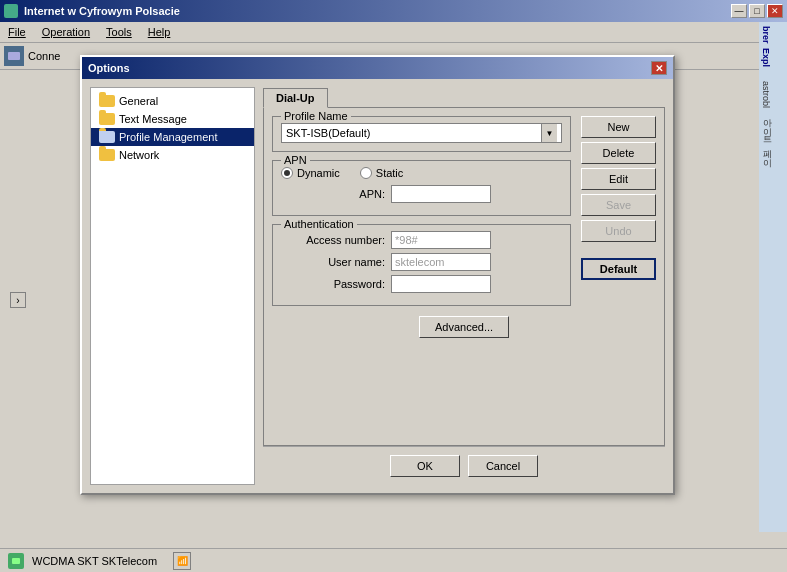 The height and width of the screenshot is (572, 787). Describe the element at coordinates (773, 152) in the screenshot. I see `bg-panel-item-5: 페이` at that location.